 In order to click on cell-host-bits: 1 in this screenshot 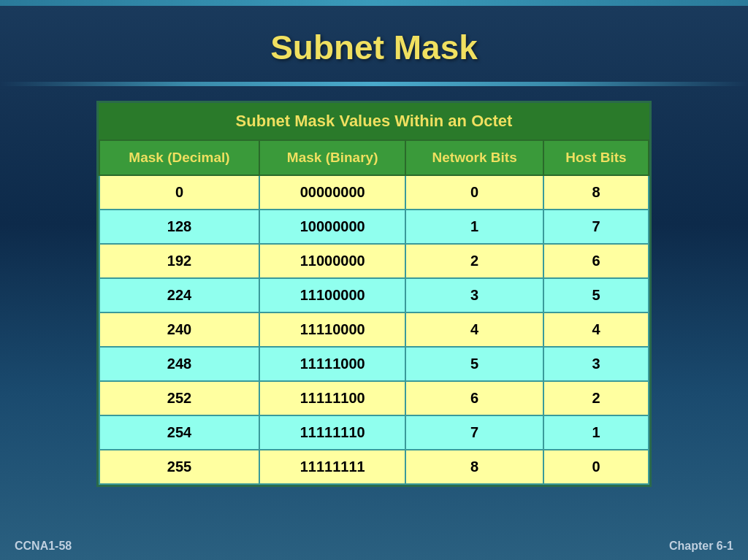, I will do `click(596, 432)`.